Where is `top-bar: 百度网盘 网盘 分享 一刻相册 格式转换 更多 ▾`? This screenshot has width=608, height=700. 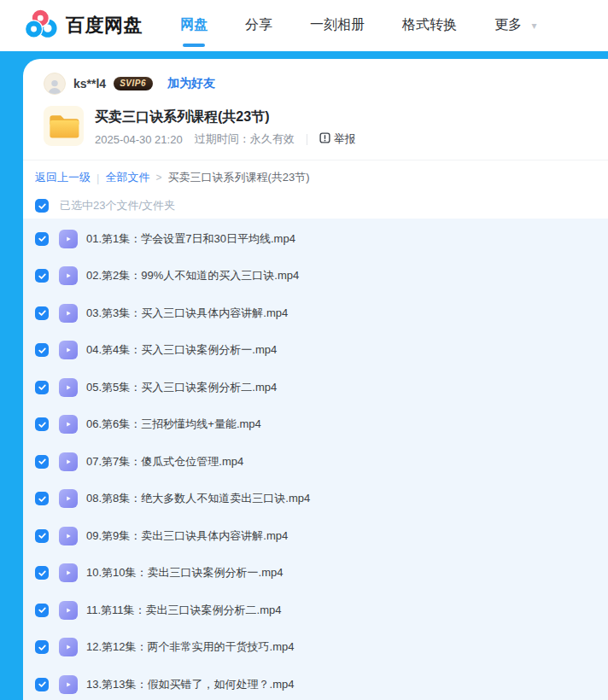 top-bar: 百度网盘 网盘 分享 一刻相册 格式转换 更多 ▾ is located at coordinates (304, 26).